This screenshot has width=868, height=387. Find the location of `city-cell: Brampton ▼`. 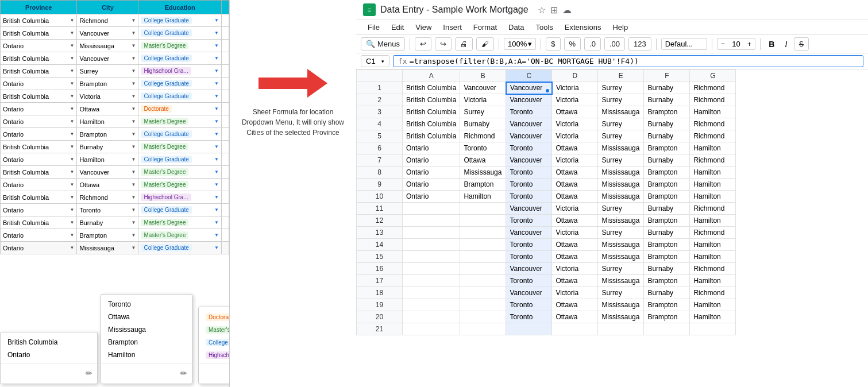

city-cell: Brampton ▼ is located at coordinates (108, 134).